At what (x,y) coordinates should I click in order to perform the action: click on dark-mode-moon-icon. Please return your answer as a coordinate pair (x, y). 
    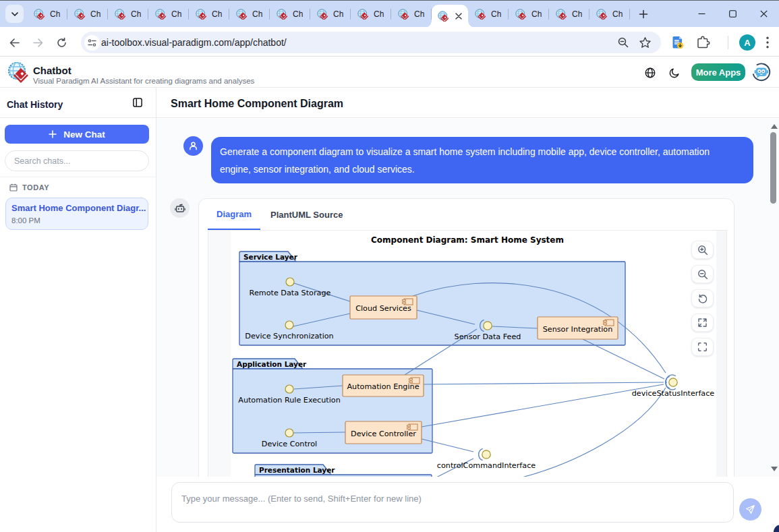
    Looking at the image, I should click on (674, 73).